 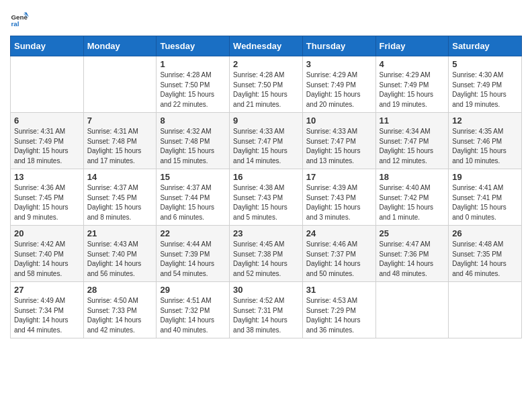 What do you see at coordinates (193, 290) in the screenshot?
I see `day-number: 29` at bounding box center [193, 290].